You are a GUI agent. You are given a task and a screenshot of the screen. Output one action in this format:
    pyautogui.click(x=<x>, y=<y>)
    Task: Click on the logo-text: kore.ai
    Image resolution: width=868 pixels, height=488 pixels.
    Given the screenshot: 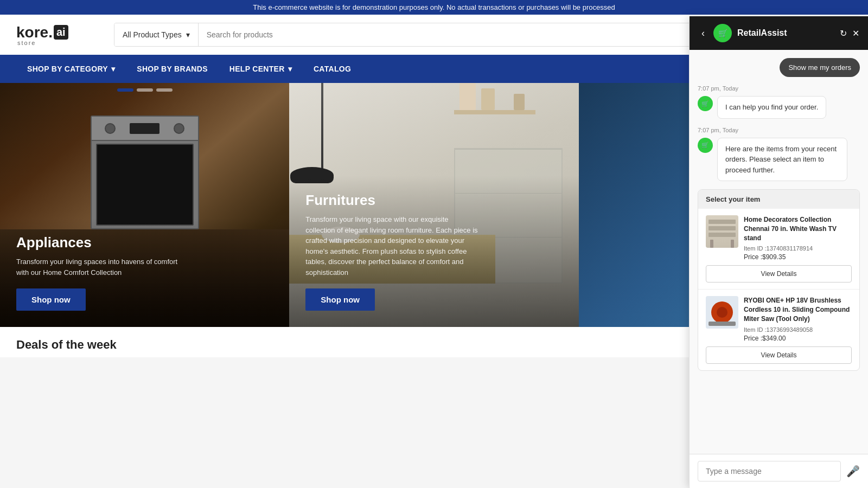 What is the action you would take?
    pyautogui.click(x=42, y=33)
    